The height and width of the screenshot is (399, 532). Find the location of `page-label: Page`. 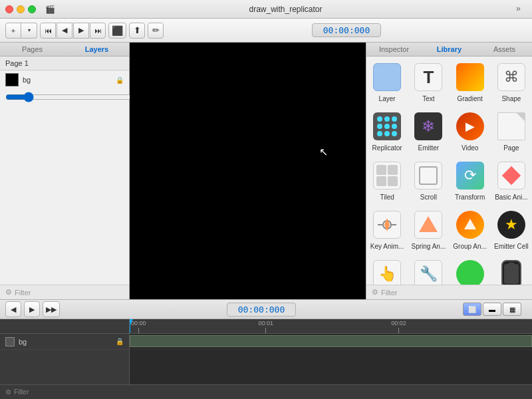

page-label: Page is located at coordinates (511, 148).